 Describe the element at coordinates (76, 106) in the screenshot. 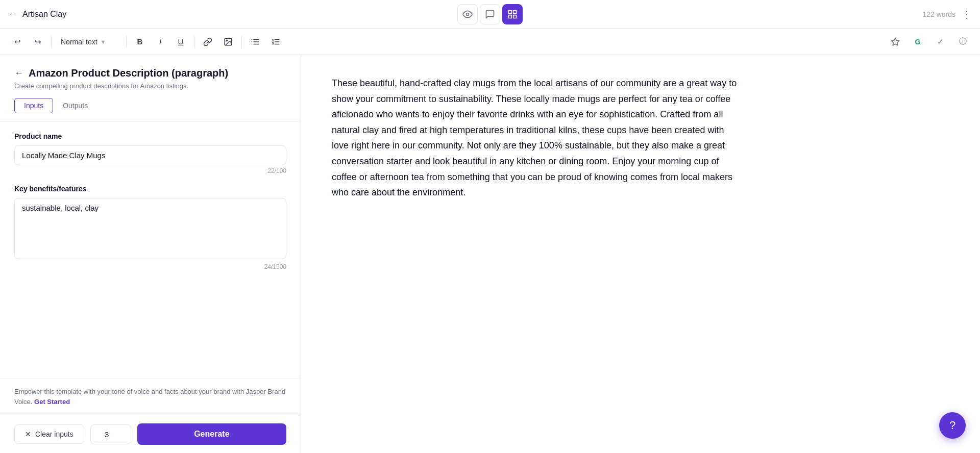

I see `tab-outputs: Outputs` at that location.